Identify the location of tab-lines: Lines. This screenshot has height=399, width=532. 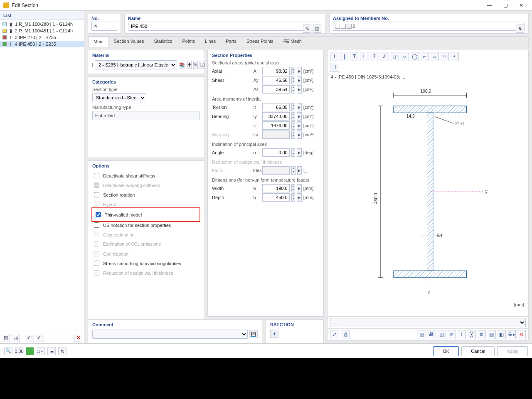
(210, 42).